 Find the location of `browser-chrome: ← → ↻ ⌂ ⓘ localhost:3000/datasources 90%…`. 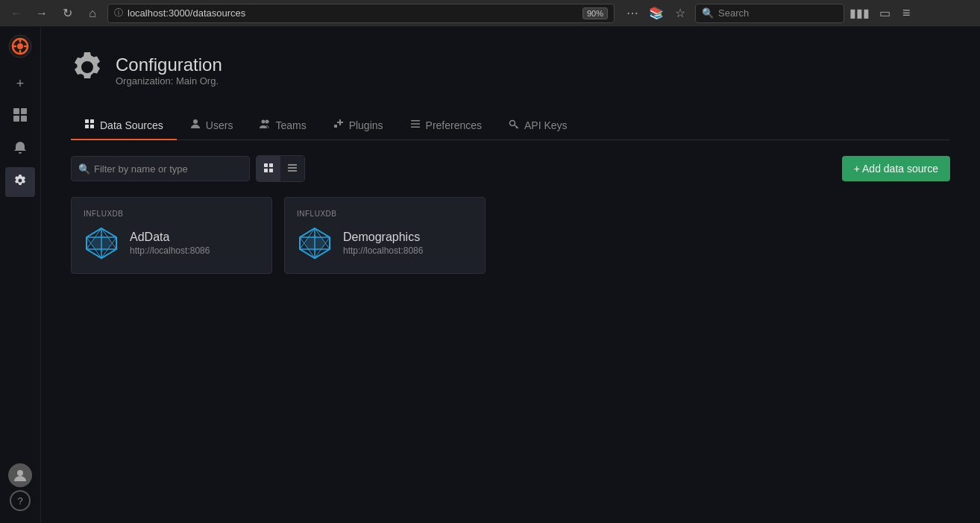

browser-chrome: ← → ↻ ⌂ ⓘ localhost:3000/datasources 90%… is located at coordinates (490, 13).